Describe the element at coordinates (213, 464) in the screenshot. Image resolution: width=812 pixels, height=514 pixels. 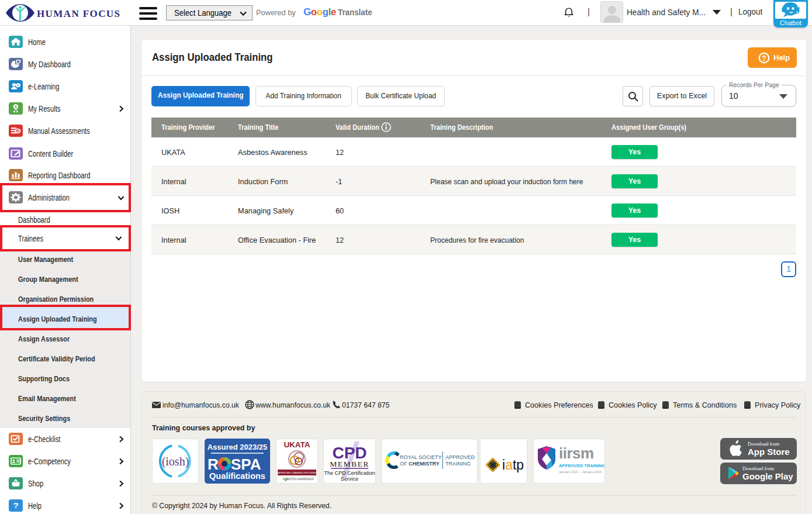
I see `svg-text: R` at that location.